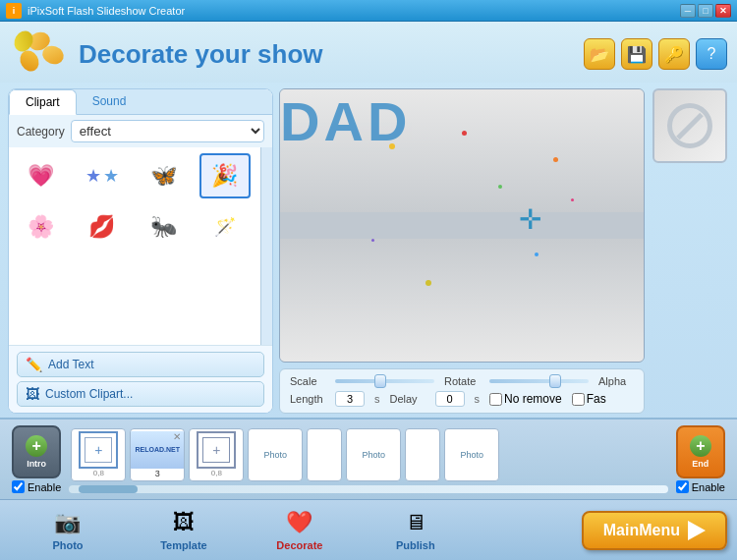 Image resolution: width=737 pixels, height=560 pixels. What do you see at coordinates (108, 489) in the screenshot?
I see `scrollbar-thumb` at bounding box center [108, 489].